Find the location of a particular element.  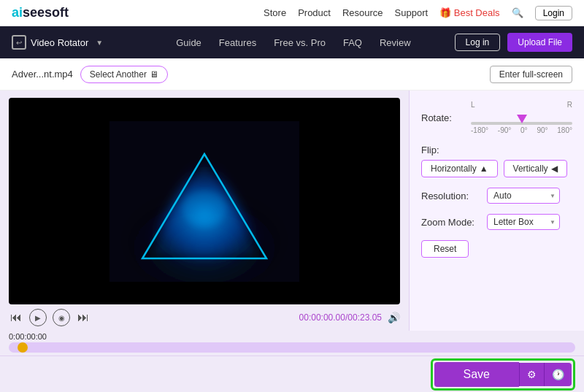

main-toolbar: Adver...nt.mp4 Select Another 🖥 Enter fu… is located at coordinates (292, 74).